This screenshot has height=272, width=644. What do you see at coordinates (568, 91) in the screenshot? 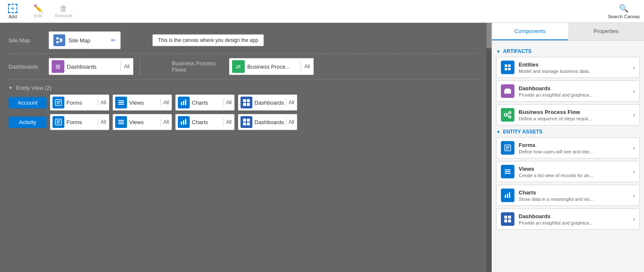
I see `artifacts-container: Entities Model and manage business data.…` at bounding box center [568, 91].